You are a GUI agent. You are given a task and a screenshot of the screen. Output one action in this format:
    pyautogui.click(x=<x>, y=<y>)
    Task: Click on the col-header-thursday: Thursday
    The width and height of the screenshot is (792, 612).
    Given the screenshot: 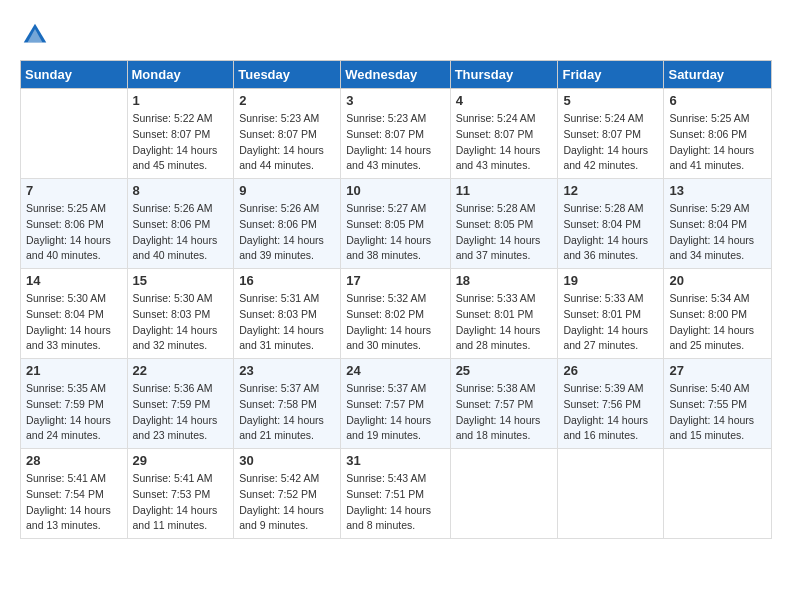 What is the action you would take?
    pyautogui.click(x=504, y=75)
    